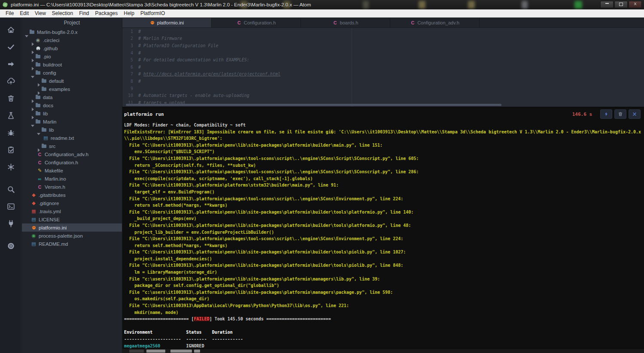 This screenshot has height=353, width=644. Describe the element at coordinates (129, 13) in the screenshot. I see `menu-help: Help` at that location.